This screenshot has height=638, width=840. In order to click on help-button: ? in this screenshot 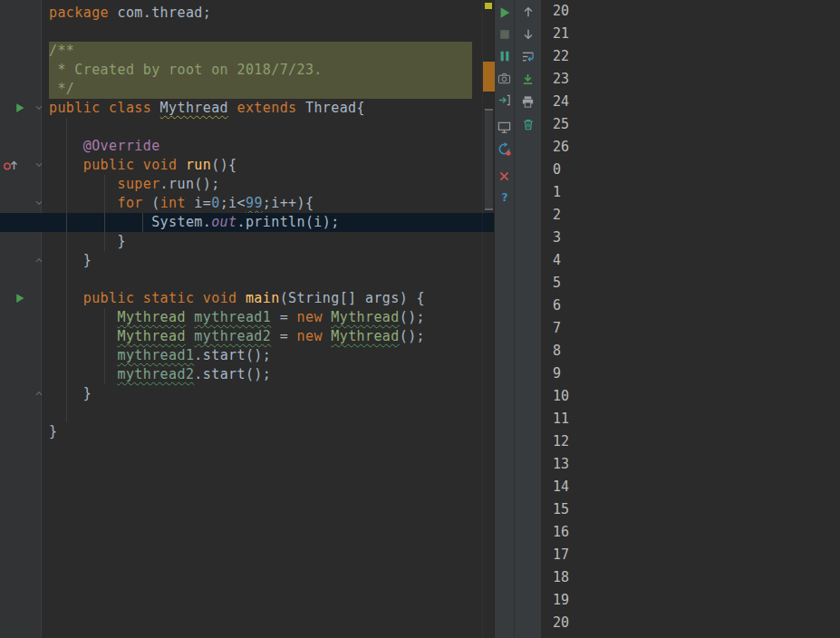, I will do `click(504, 198)`.